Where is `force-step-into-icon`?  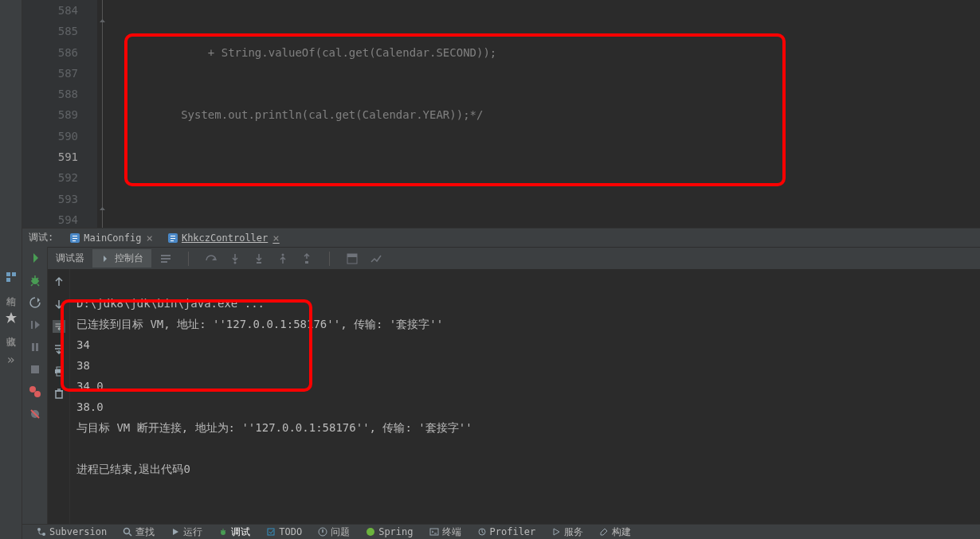 force-step-into-icon is located at coordinates (259, 259).